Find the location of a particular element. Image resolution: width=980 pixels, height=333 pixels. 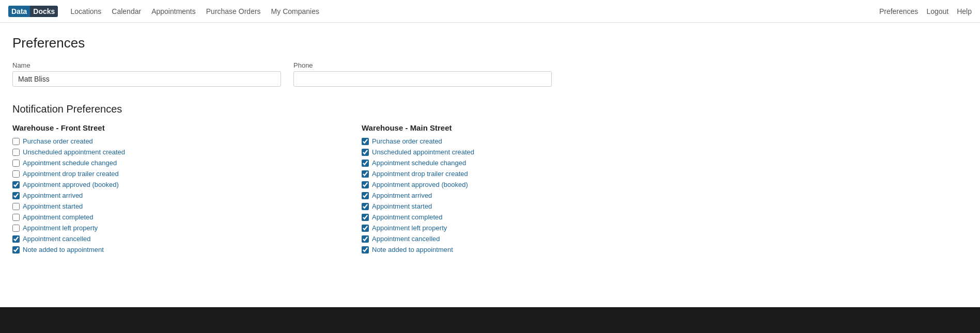

checkbox-item-1-1: Unscheduled appointment created is located at coordinates (536, 152).